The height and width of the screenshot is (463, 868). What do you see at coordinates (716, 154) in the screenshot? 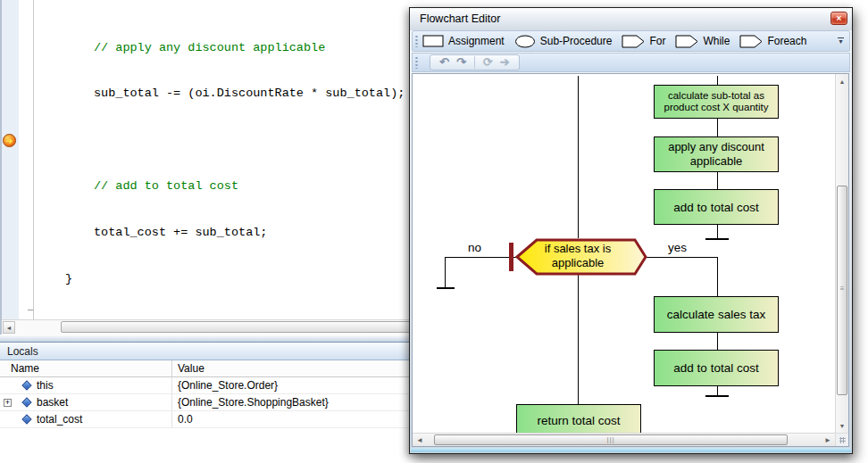
I see `flow-node-apply-discount: apply any discount applicable` at bounding box center [716, 154].